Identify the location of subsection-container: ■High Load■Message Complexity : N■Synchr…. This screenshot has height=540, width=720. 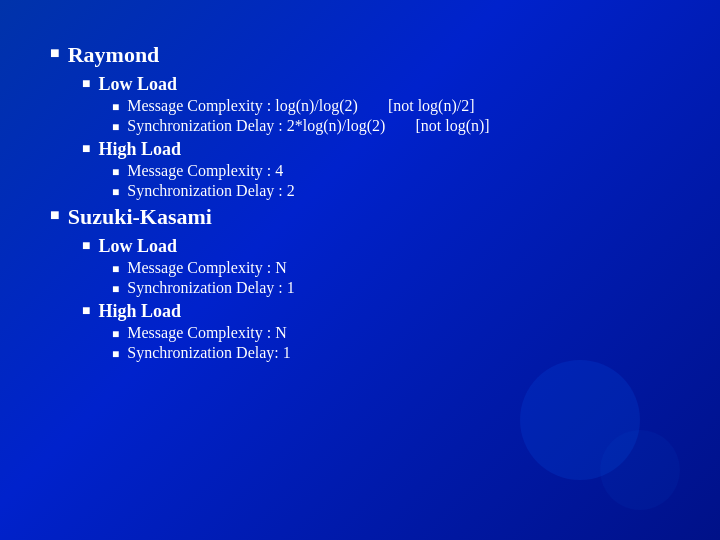
(381, 332).